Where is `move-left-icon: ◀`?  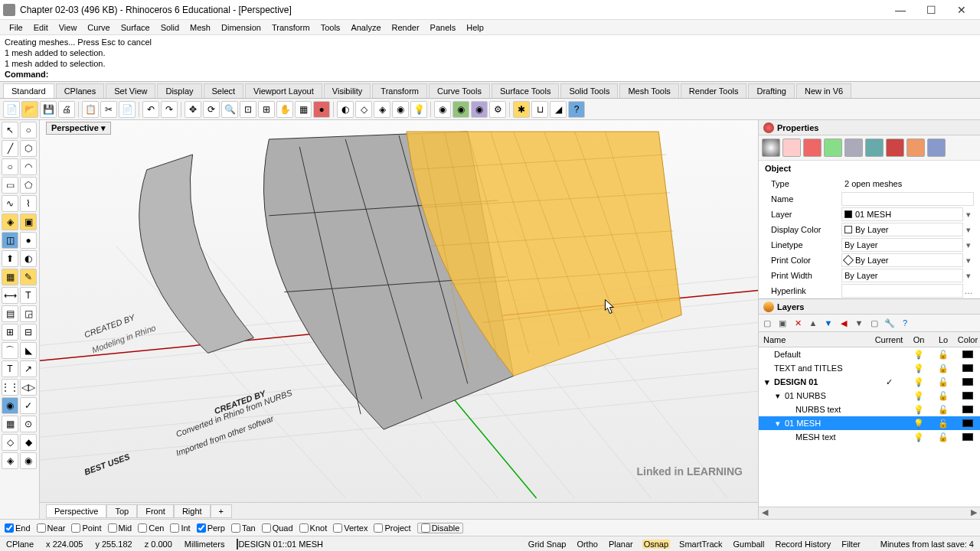 move-left-icon: ◀ is located at coordinates (844, 323).